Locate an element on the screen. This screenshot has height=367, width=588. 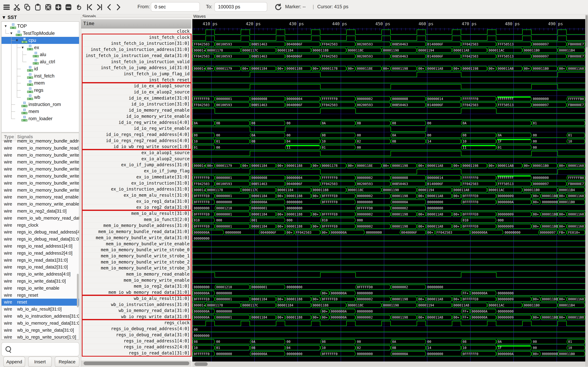
signal-row-id_io_regs_reg1_read_address[4:0]: id_io_regs_reg1_read_address[4:0] is located at coordinates (136, 134).